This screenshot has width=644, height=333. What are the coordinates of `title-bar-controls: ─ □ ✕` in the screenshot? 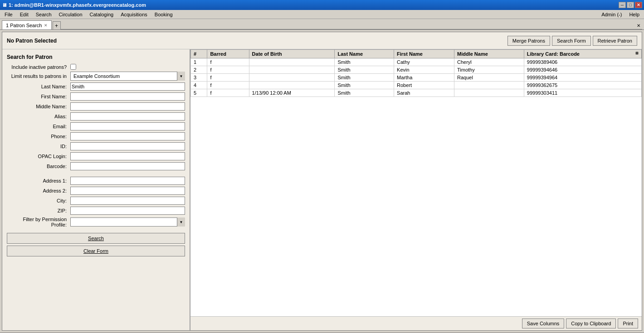 It's located at (630, 5).